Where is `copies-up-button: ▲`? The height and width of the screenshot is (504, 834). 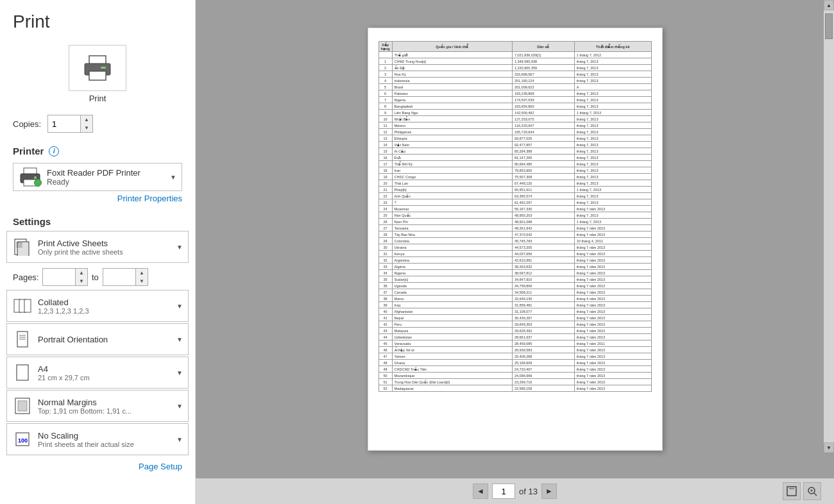 copies-up-button: ▲ is located at coordinates (87, 119).